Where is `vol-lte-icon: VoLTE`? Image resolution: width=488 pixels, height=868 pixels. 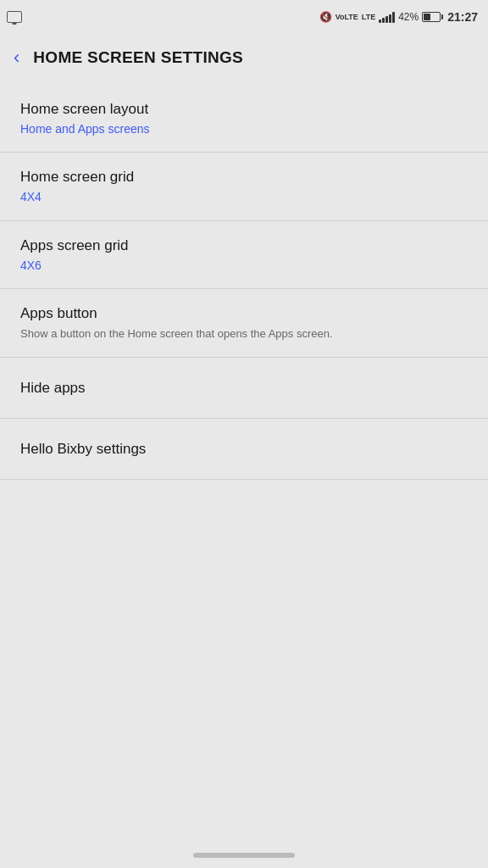 vol-lte-icon: VoLTE is located at coordinates (347, 17).